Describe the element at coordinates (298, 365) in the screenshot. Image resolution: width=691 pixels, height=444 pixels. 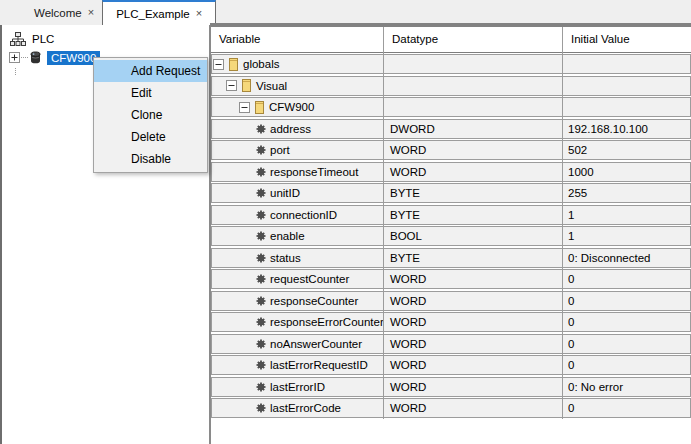
I see `cell-variable: lastErrorRequestID` at that location.